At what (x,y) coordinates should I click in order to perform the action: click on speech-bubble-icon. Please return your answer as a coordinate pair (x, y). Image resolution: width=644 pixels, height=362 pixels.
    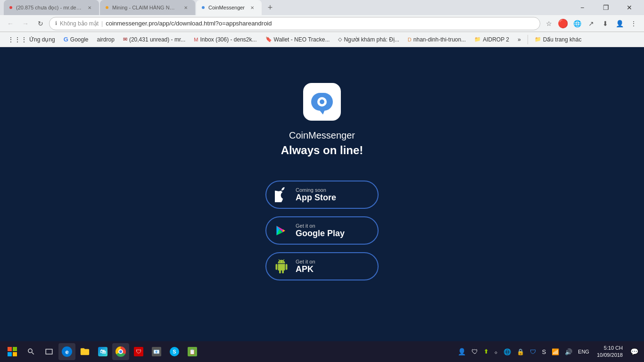
    Looking at the image, I should click on (322, 102).